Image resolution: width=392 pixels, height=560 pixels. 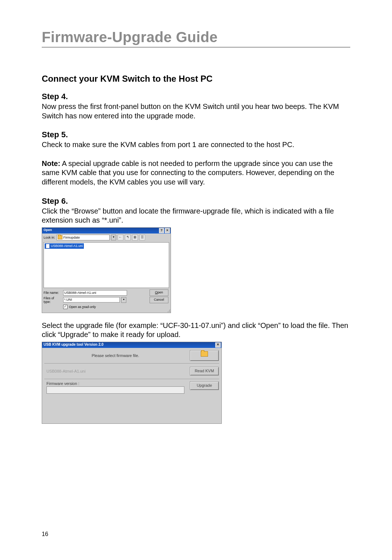 I want to click on upgrade-button: Upgrade, so click(x=204, y=386).